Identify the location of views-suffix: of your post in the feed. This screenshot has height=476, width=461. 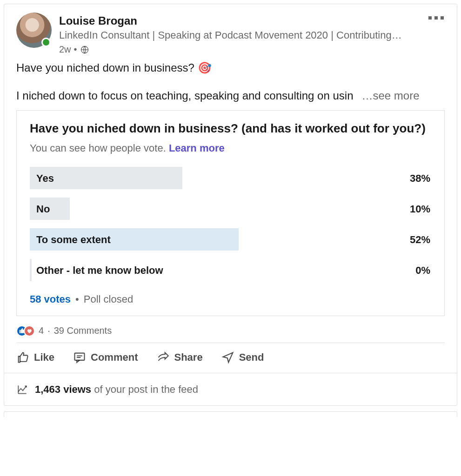
(145, 390).